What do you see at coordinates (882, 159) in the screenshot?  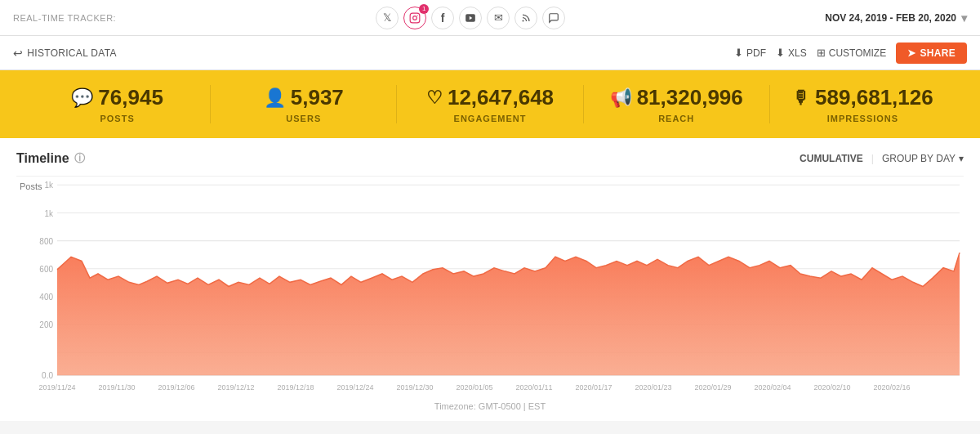 I see `chart-controls: CUMULATIVE | GROUP BY DAY ▾` at bounding box center [882, 159].